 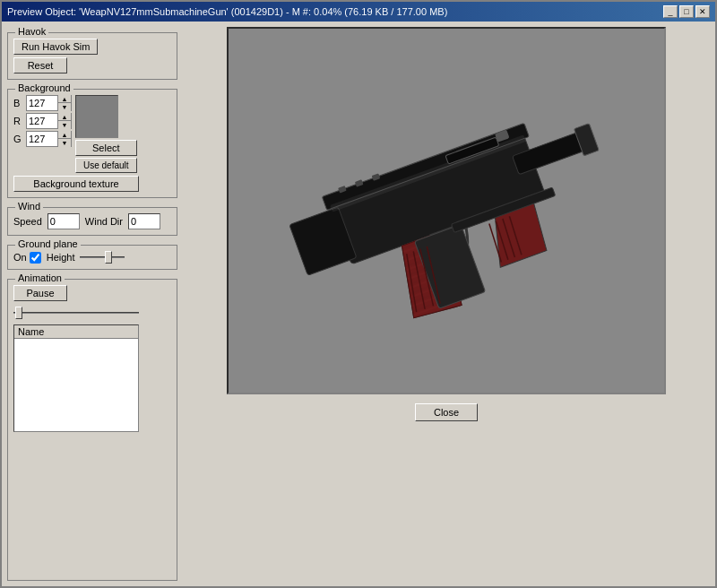 I want to click on ground-plane-label: Ground plane, so click(x=48, y=244).